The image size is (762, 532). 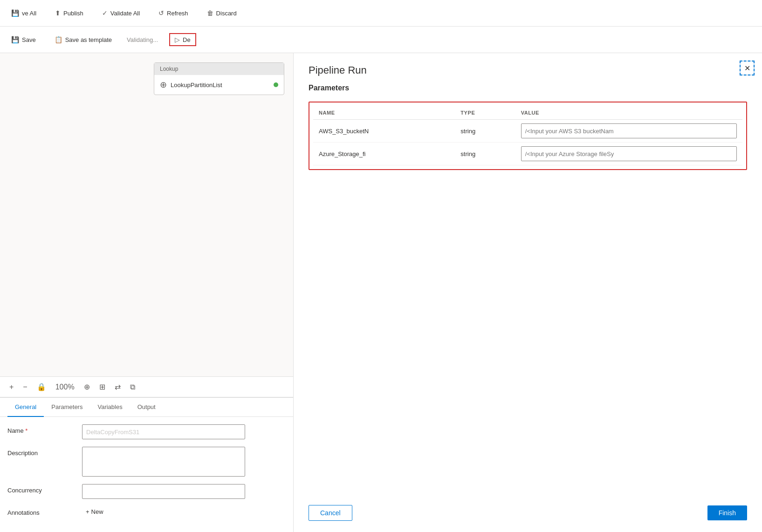 I want to click on tab-variables: Variables, so click(x=110, y=407).